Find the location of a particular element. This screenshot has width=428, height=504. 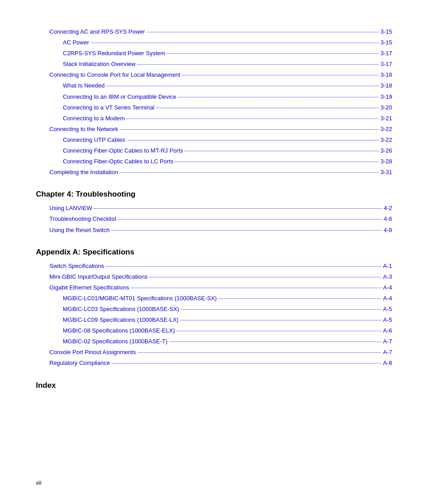

toc-entry-mgbic-08: MGBIC-08 Specifications (1000BASE-ELX) A… is located at coordinates (214, 331).